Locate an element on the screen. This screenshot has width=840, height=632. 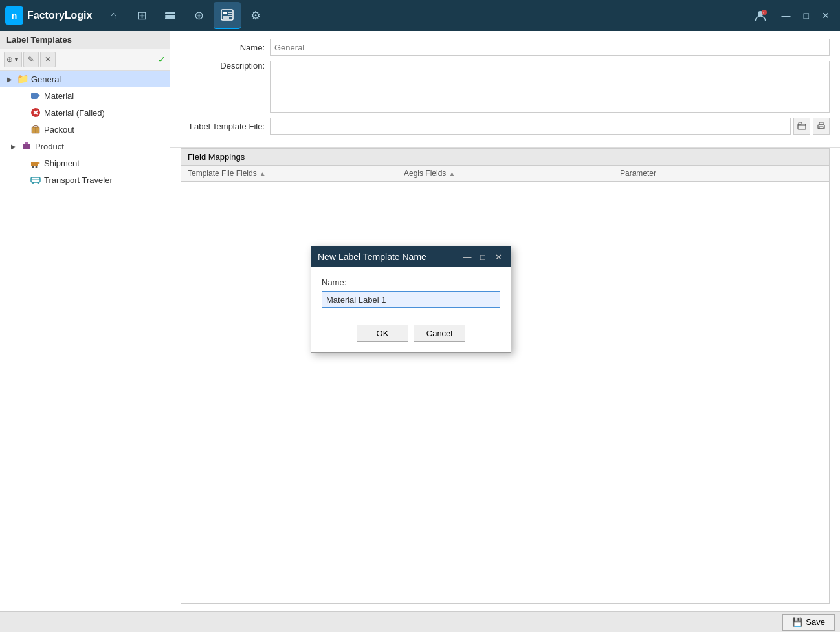
sidebar-header: Label Templates is located at coordinates (85, 40).